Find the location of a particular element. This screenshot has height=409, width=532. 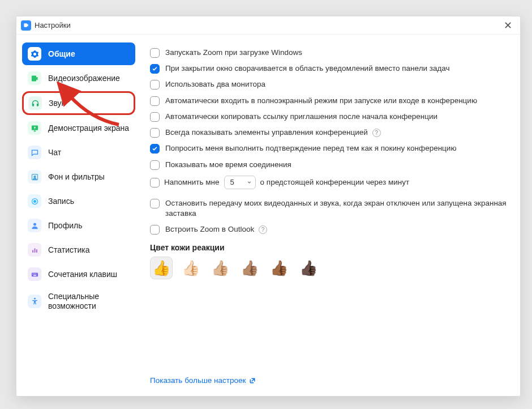

sidebar-item-label: Демонстрация экрана is located at coordinates (88, 128).